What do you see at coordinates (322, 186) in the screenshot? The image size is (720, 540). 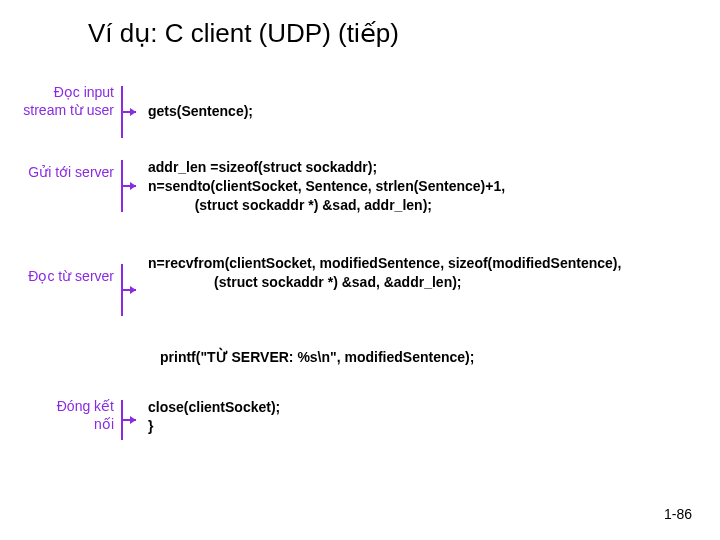 I see `code-send: addr_len =sizeof(struct sockaddr); n=sen…` at bounding box center [322, 186].